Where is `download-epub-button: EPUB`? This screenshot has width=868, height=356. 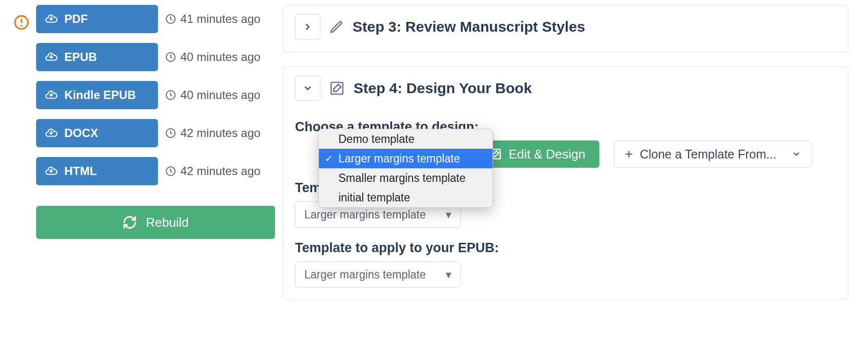 download-epub-button: EPUB is located at coordinates (97, 57).